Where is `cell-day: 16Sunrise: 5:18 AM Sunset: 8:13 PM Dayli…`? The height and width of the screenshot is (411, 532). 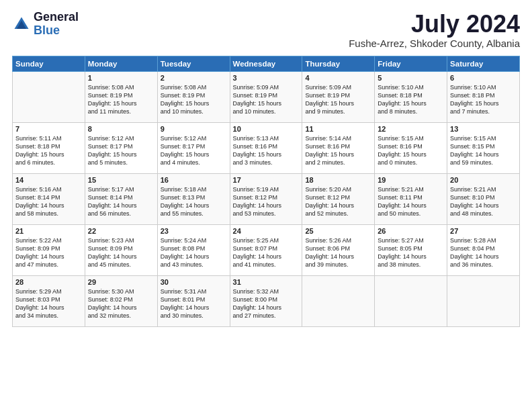 cell-day: 16Sunrise: 5:18 AM Sunset: 8:13 PM Dayli… is located at coordinates (193, 199).